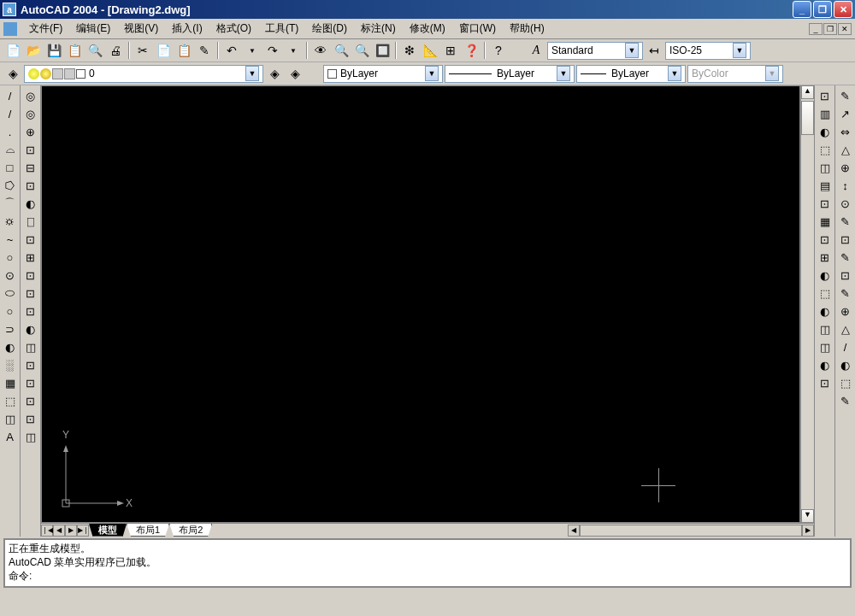 Image resolution: width=855 pixels, height=616 pixels. What do you see at coordinates (10, 150) in the screenshot?
I see `draw-3-icon: ⌓` at bounding box center [10, 150].